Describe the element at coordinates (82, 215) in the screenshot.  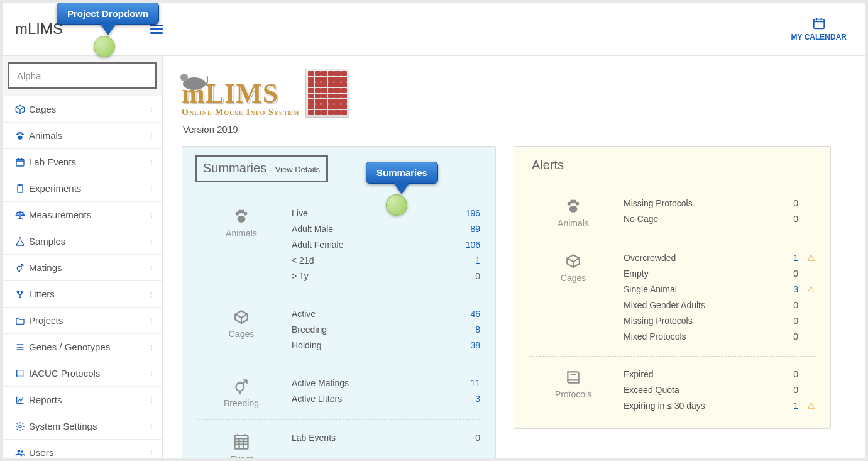
I see `sidebar-item-measurements: Measurements‹` at that location.